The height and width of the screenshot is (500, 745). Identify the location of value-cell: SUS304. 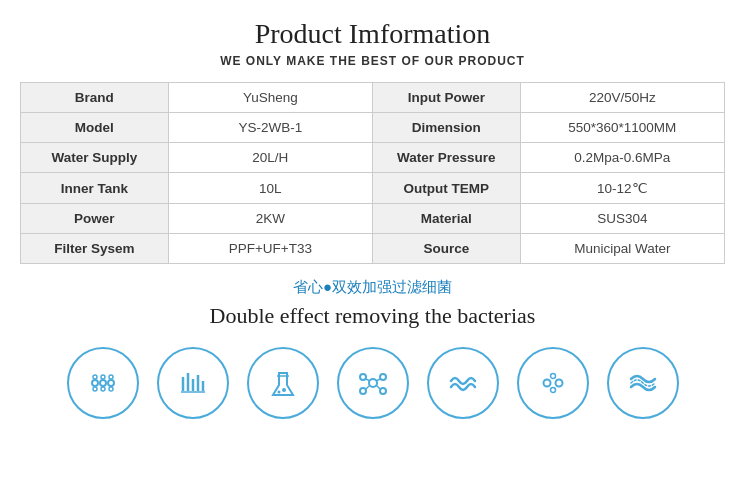
(622, 219).